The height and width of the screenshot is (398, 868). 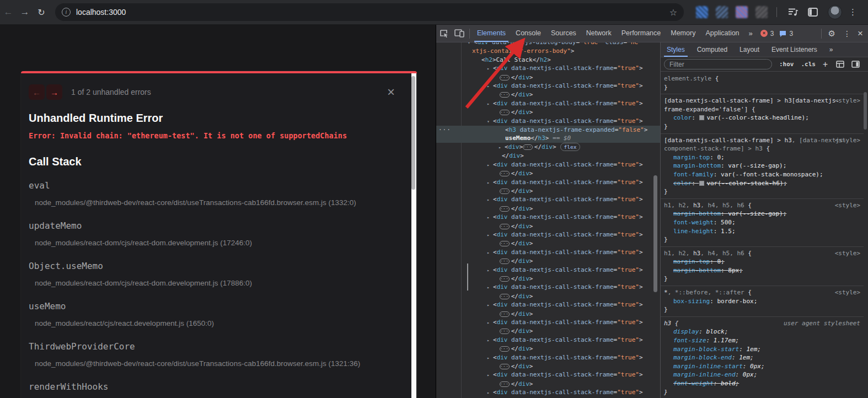 I want to click on error-count-icon: ×, so click(x=764, y=33).